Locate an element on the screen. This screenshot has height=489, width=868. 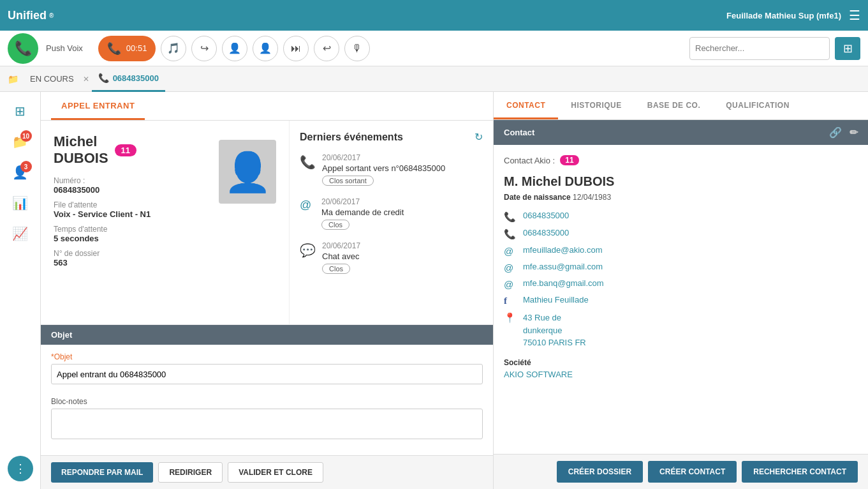
sidebar-more-btn: ⋮ is located at coordinates (20, 469).